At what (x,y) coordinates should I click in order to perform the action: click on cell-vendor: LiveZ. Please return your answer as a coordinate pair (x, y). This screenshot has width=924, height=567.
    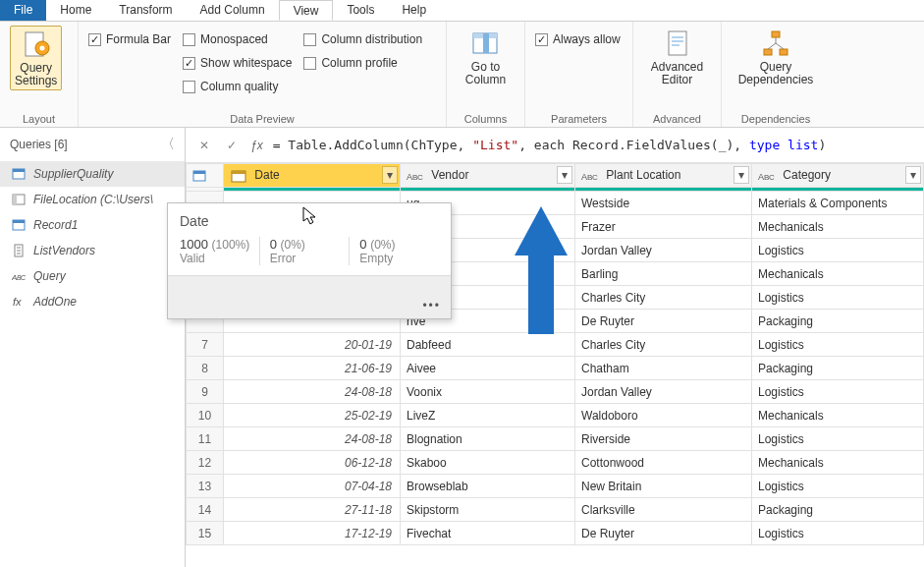
    Looking at the image, I should click on (488, 416).